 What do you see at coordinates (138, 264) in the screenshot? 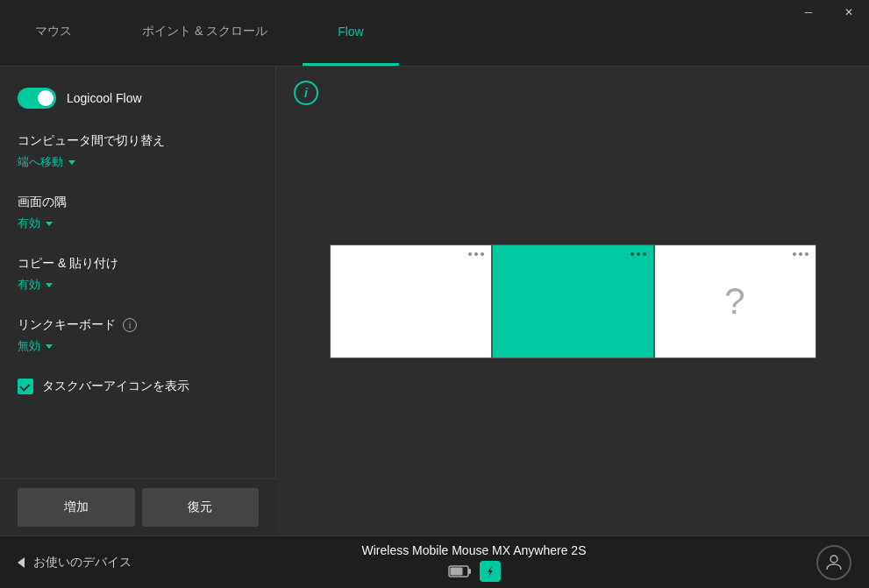
I see `copy-paste-section-title: コピー & 貼り付け` at bounding box center [138, 264].